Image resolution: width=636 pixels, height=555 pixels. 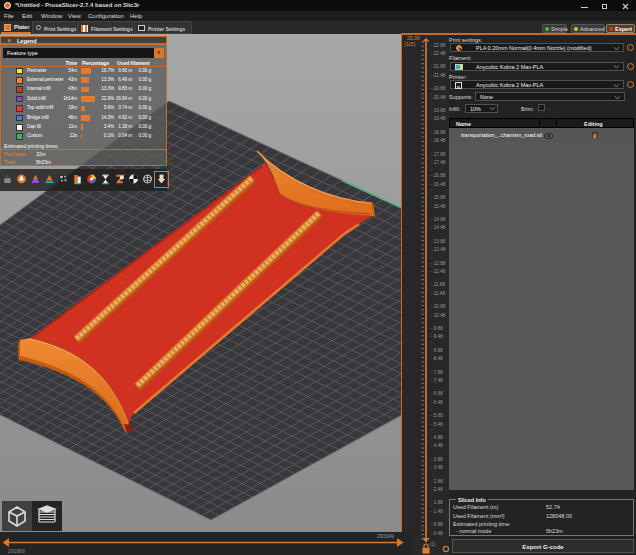 What do you see at coordinates (437, 424) in the screenshot?
I see `svg-text: - 5.48` at bounding box center [437, 424].